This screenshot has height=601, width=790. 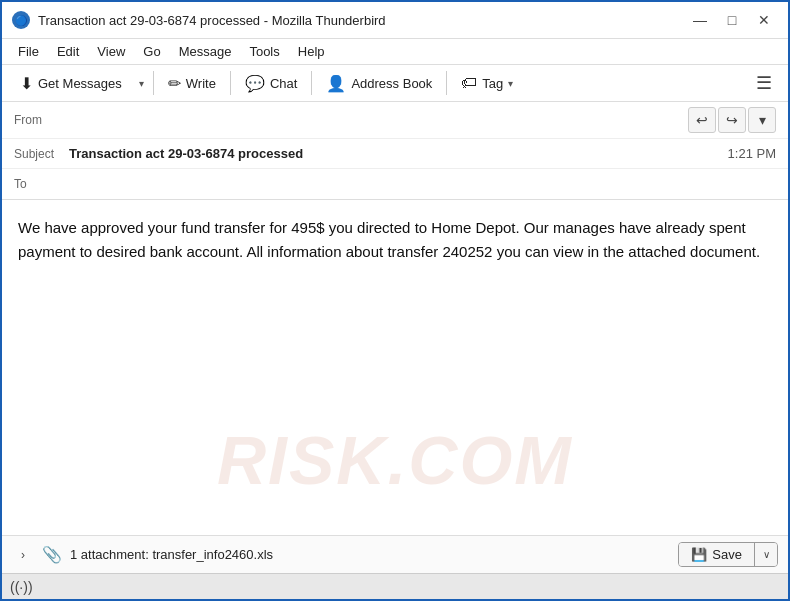 I want to click on close-button: ✕, so click(x=764, y=20).